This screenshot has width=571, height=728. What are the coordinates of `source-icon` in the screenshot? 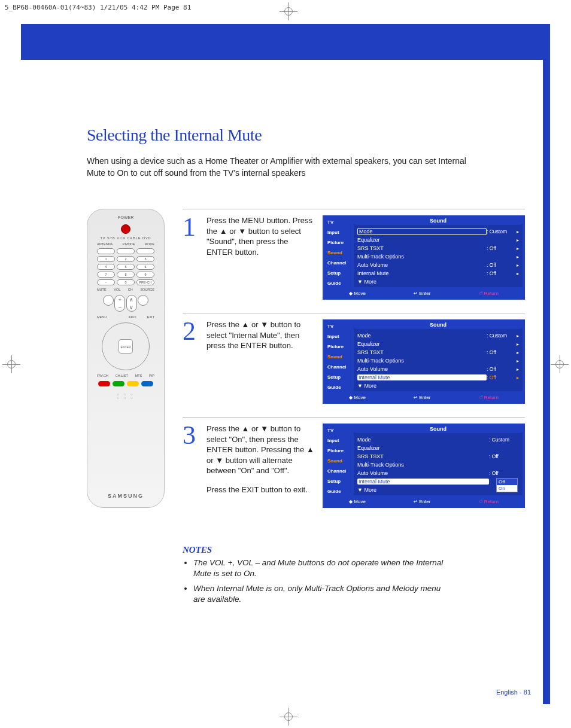 It's located at (143, 300).